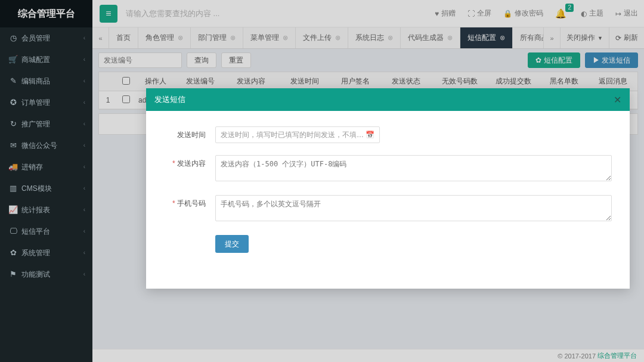 This screenshot has width=644, height=362. Describe the element at coordinates (298, 135) in the screenshot. I see `send-time-input: 发送时间，填写时已填写的时间发送，不填时为当前时间发送 📅` at that location.